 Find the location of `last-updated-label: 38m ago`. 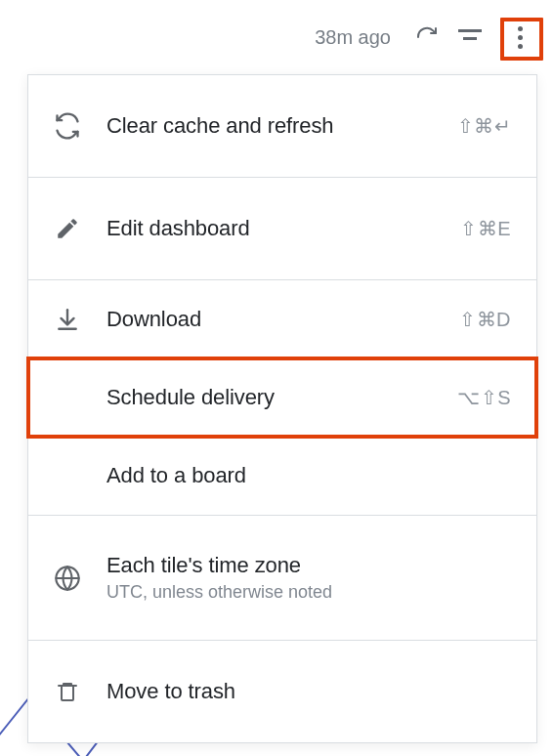

last-updated-label: 38m ago is located at coordinates (353, 37).